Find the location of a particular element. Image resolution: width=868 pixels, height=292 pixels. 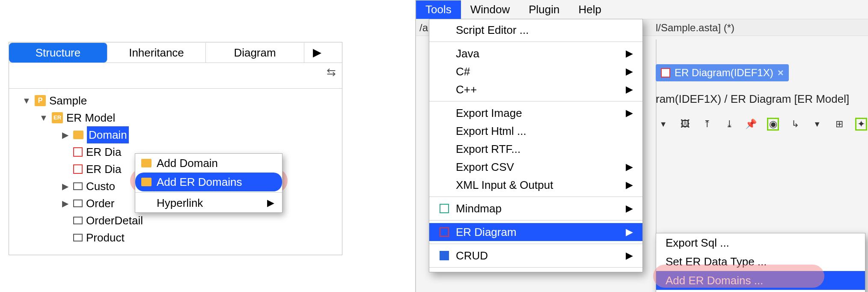

tree-root: ▼ P Sample is located at coordinates (175, 101).